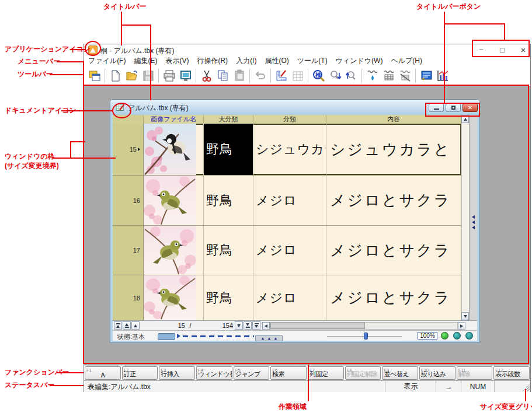 This screenshot has height=413, width=532. I want to click on filter-sort-icon, so click(389, 76).